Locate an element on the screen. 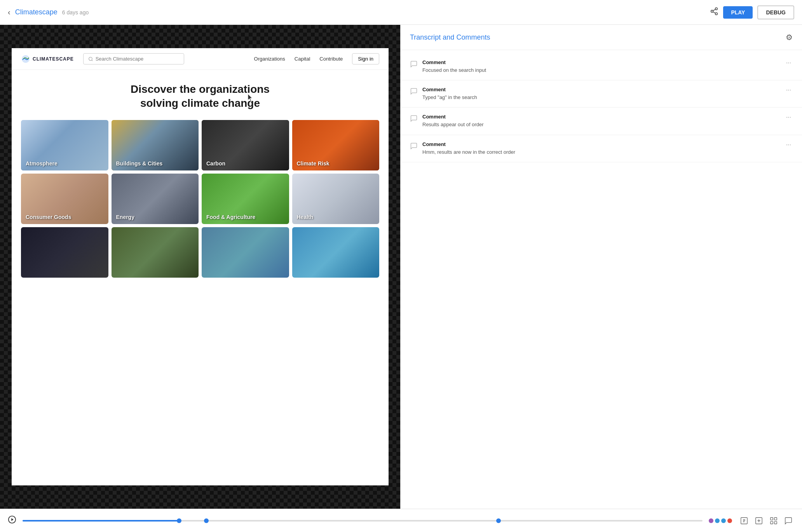 The image size is (802, 532). category-label-health: Health is located at coordinates (305, 217).